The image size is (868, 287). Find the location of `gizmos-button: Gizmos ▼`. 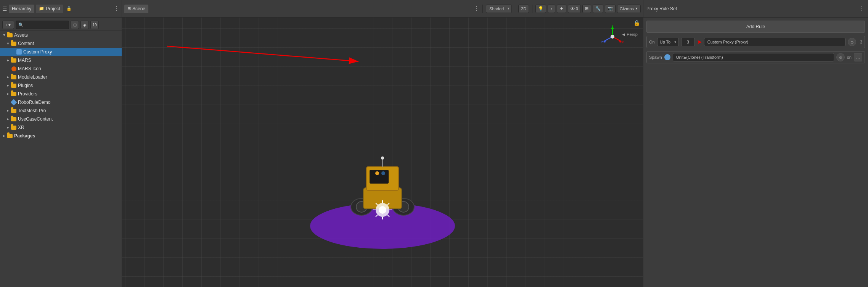

gizmos-button: Gizmos ▼ is located at coordinates (629, 9).